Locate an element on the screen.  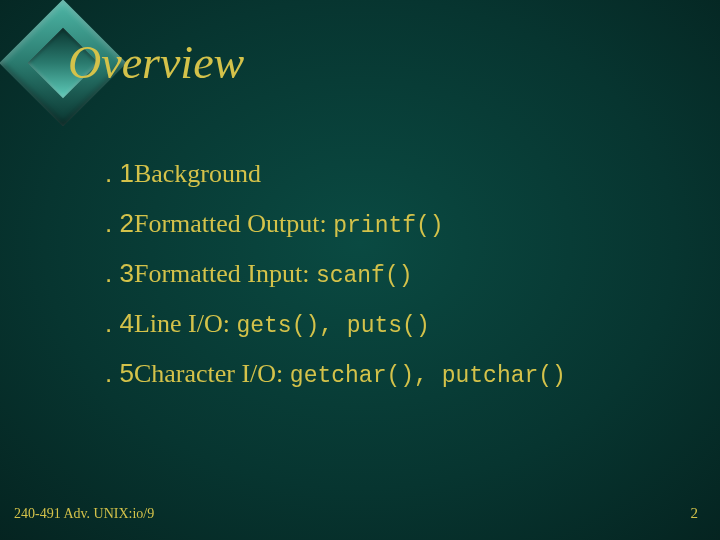
list-item: . 5Character I/O: getchar(), putchar() is located at coordinates (392, 374).